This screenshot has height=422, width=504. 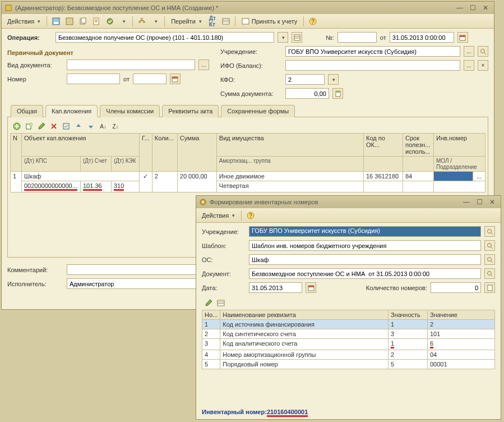 What do you see at coordinates (373, 52) in the screenshot?
I see `uchr-input` at bounding box center [373, 52].